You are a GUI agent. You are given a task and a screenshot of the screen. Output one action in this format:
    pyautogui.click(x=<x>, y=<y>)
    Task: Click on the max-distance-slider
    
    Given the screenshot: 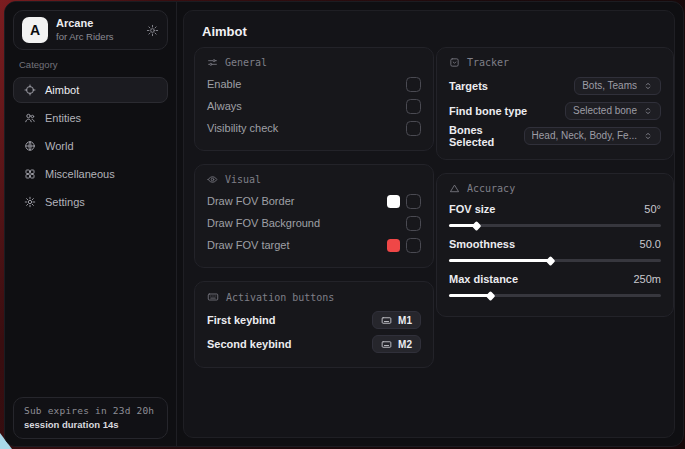 What is the action you would take?
    pyautogui.click(x=555, y=296)
    